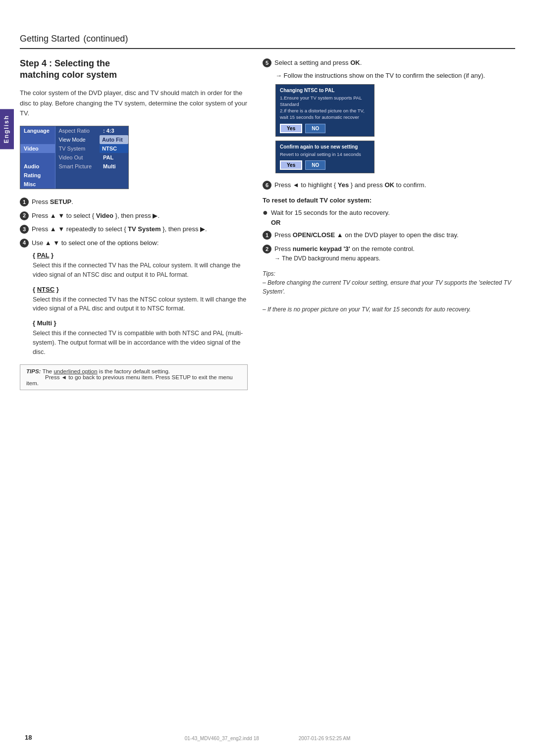 Image resolution: width=535 pixels, height=756 pixels. I want to click on menu-value-empty1, so click(114, 175).